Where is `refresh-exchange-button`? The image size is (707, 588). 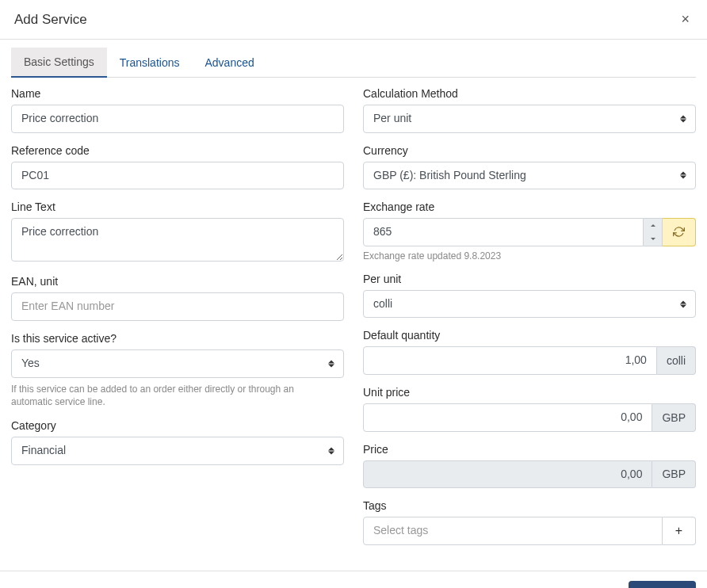 refresh-exchange-button is located at coordinates (679, 232).